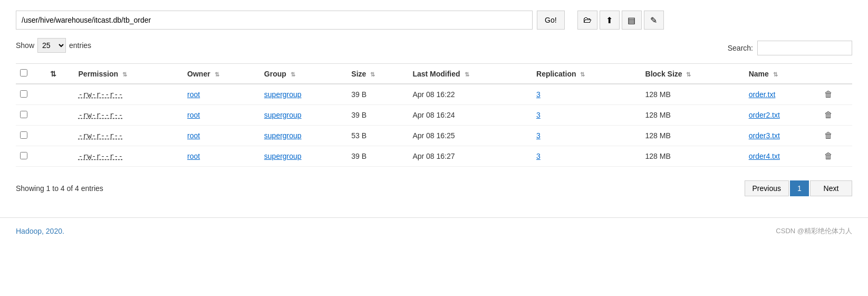 The image size is (868, 296). I want to click on sort-icon: ⇅, so click(53, 74).